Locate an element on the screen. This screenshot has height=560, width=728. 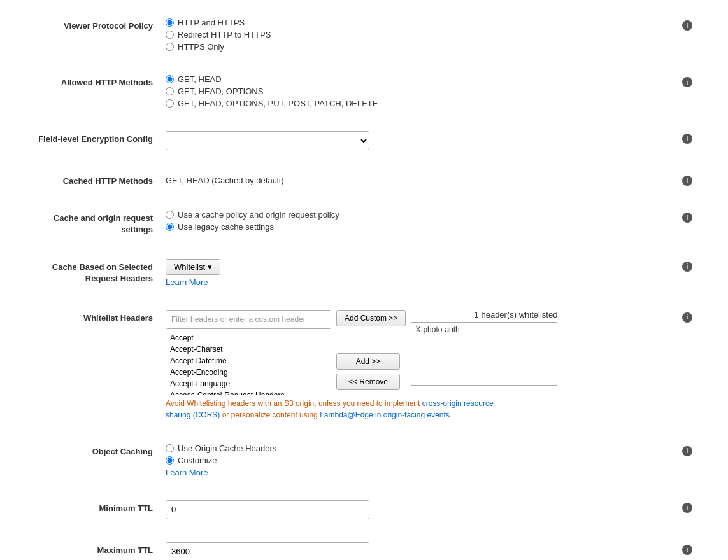
warning-text-before: Avoid Whitelisting headers with an S3 or… is located at coordinates (294, 403).